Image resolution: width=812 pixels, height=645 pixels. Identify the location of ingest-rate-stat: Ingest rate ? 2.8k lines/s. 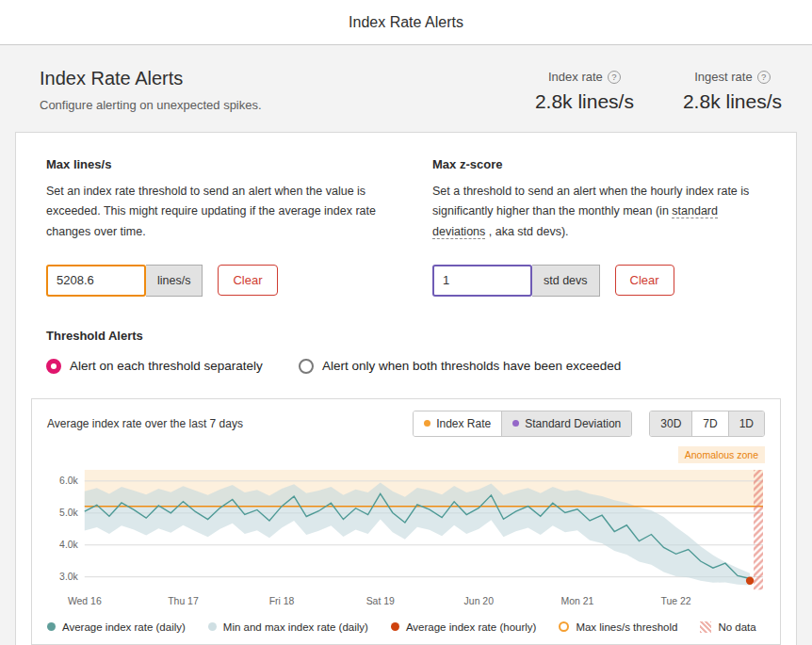
(733, 91).